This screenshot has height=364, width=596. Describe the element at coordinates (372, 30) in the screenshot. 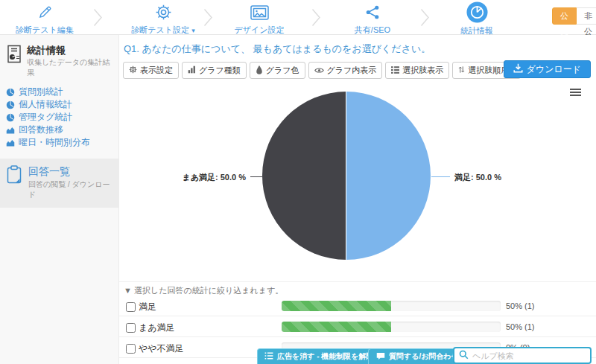

I see `nav-step-label: 共有/SEO` at that location.